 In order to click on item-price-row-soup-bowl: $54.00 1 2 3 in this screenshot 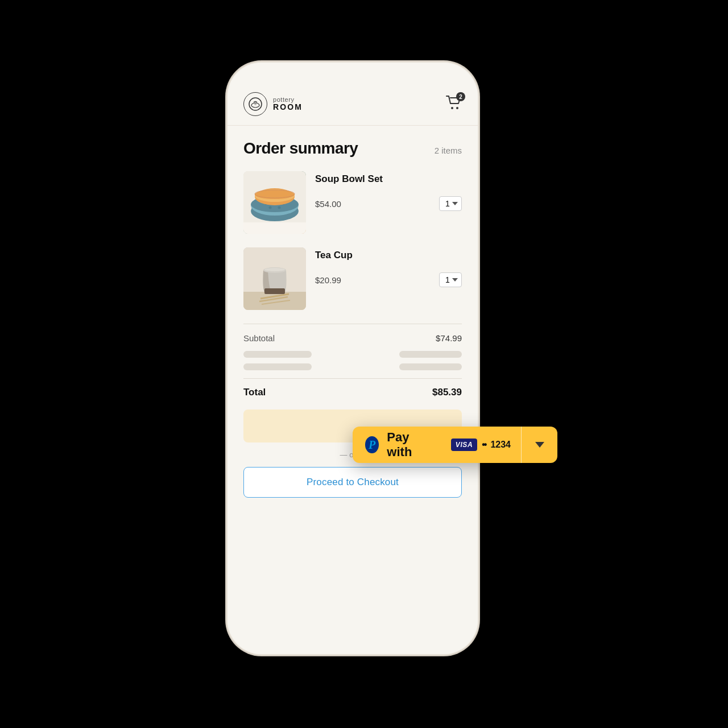, I will do `click(388, 204)`.